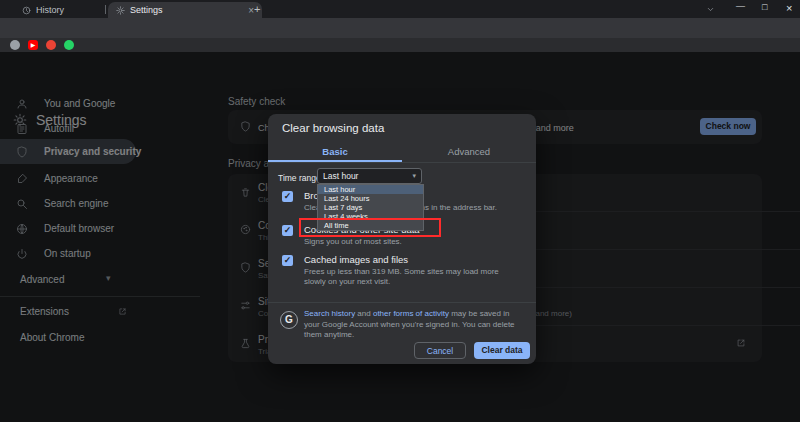 Image resolution: width=800 pixels, height=422 pixels. Describe the element at coordinates (409, 242) in the screenshot. I see `checkbox-subtitle: Signs you out of most sites.` at that location.